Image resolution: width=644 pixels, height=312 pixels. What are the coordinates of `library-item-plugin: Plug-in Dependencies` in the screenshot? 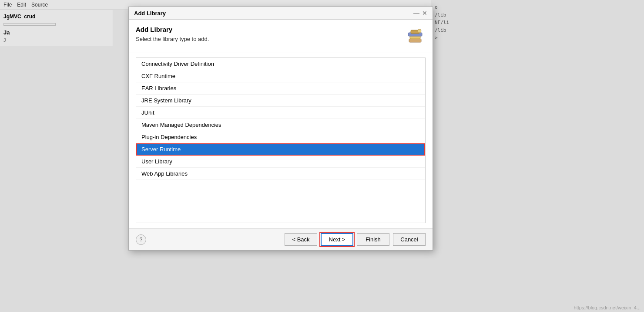 It's located at (281, 137).